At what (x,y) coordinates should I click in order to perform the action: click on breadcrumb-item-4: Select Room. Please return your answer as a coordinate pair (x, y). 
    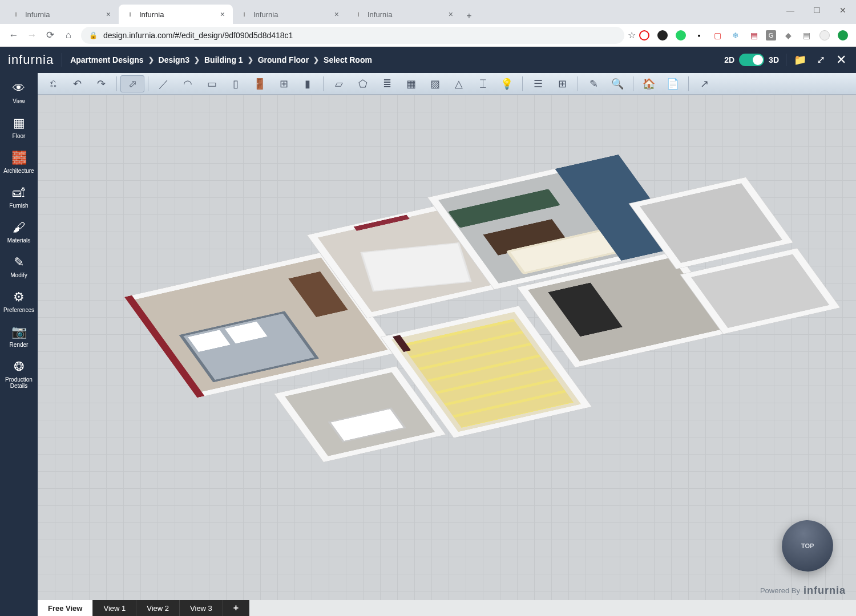
    Looking at the image, I should click on (348, 60).